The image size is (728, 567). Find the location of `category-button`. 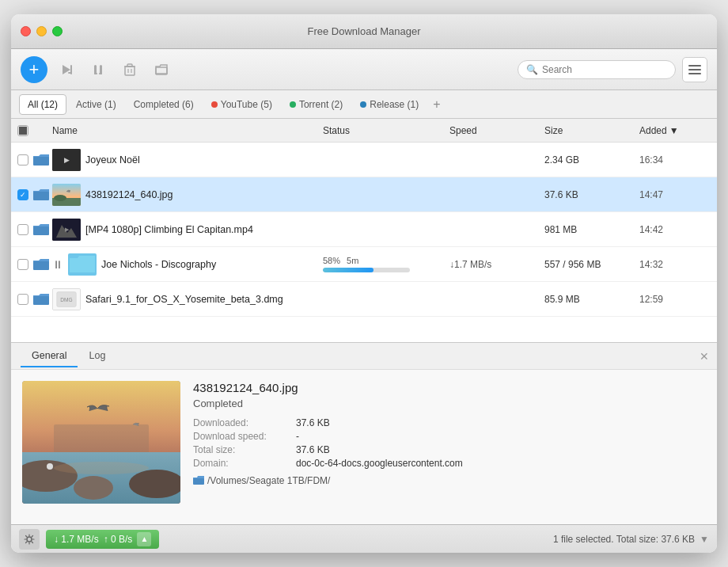

category-button is located at coordinates (161, 70).